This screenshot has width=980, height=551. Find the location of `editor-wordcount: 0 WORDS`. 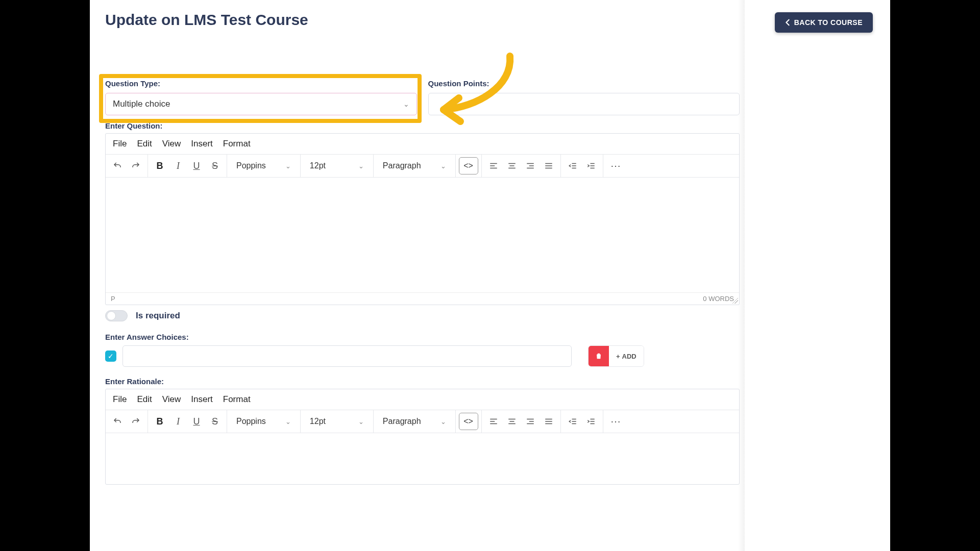

editor-wordcount: 0 WORDS is located at coordinates (719, 299).